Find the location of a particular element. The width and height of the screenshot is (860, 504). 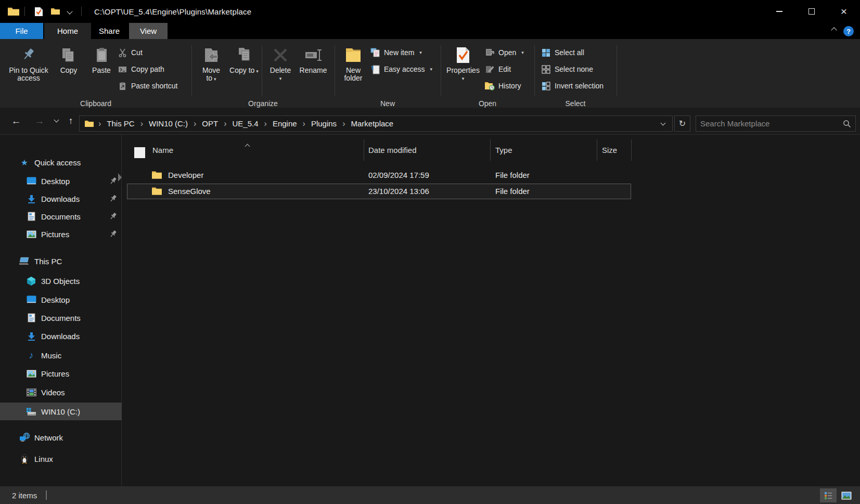

properties-button: Properties▾ is located at coordinates (463, 71).